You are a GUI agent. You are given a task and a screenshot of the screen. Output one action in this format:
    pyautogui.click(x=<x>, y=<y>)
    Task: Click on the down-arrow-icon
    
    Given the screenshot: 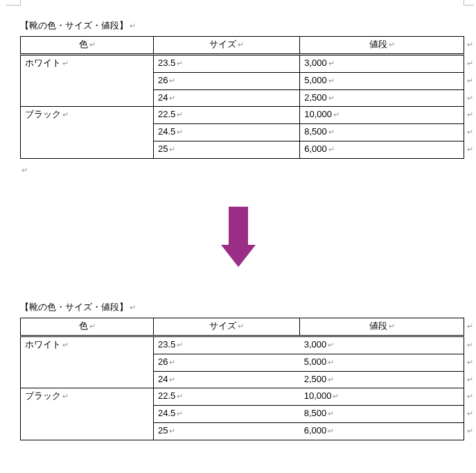 What is the action you would take?
    pyautogui.click(x=238, y=238)
    